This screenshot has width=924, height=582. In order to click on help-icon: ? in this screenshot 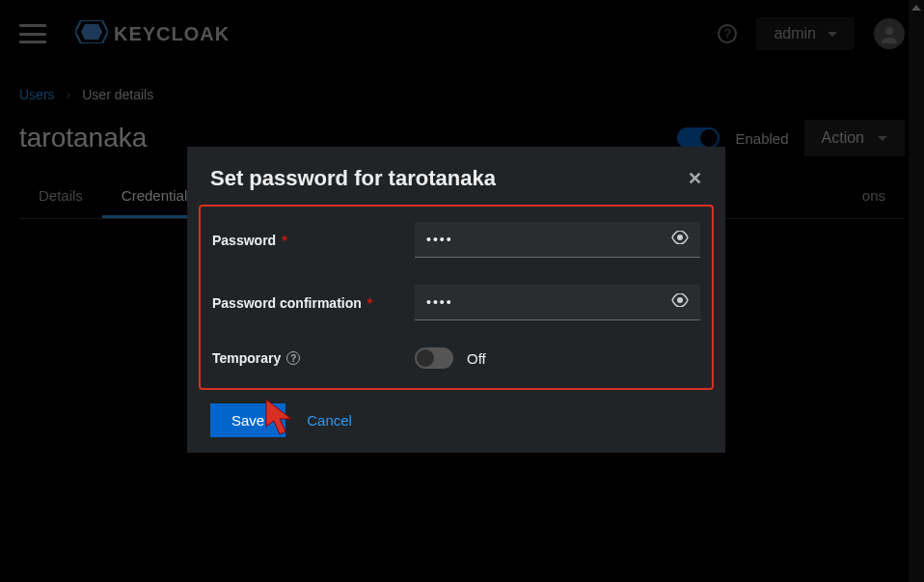, I will do `click(293, 358)`.